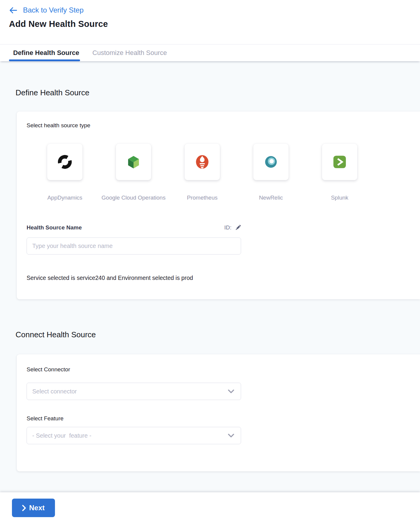 The height and width of the screenshot is (521, 420). What do you see at coordinates (54, 391) in the screenshot?
I see `connector-select-placeholder: Select connector` at bounding box center [54, 391].